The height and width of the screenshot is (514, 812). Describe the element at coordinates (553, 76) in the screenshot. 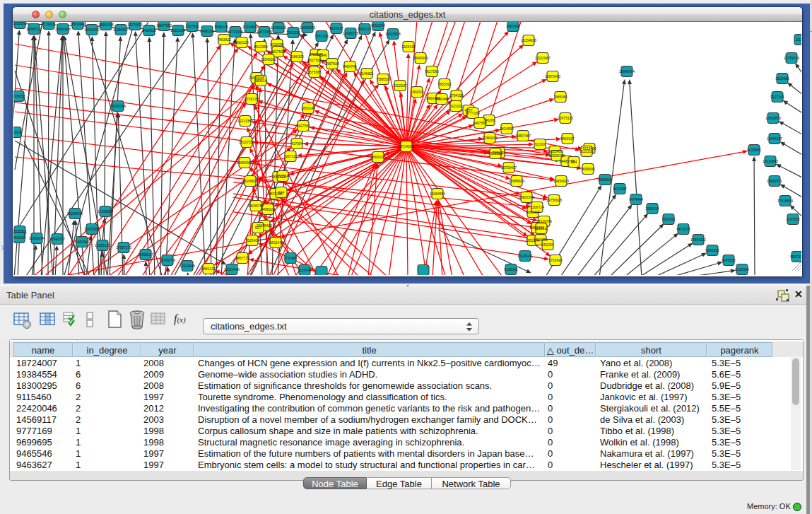

I see `svg-text: 10973493` at that location.